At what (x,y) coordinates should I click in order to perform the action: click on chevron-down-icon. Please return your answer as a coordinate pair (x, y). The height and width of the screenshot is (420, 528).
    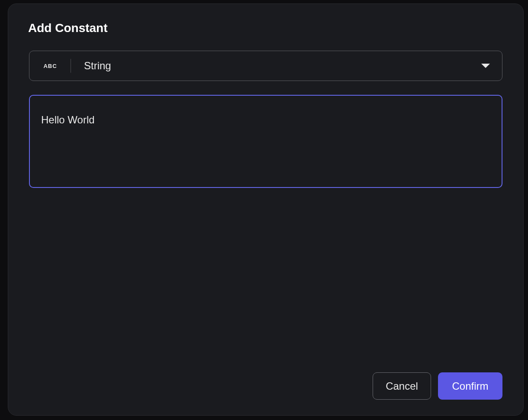
    Looking at the image, I should click on (486, 66).